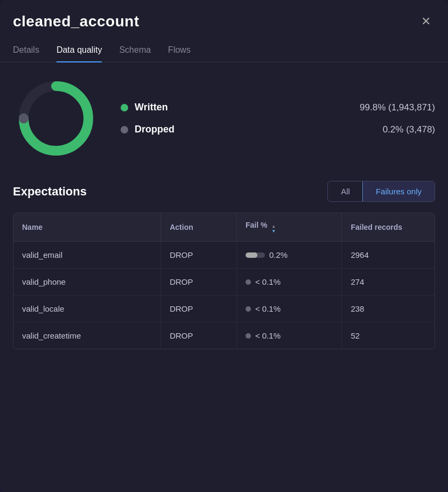  What do you see at coordinates (124, 108) in the screenshot?
I see `written-dot` at bounding box center [124, 108].